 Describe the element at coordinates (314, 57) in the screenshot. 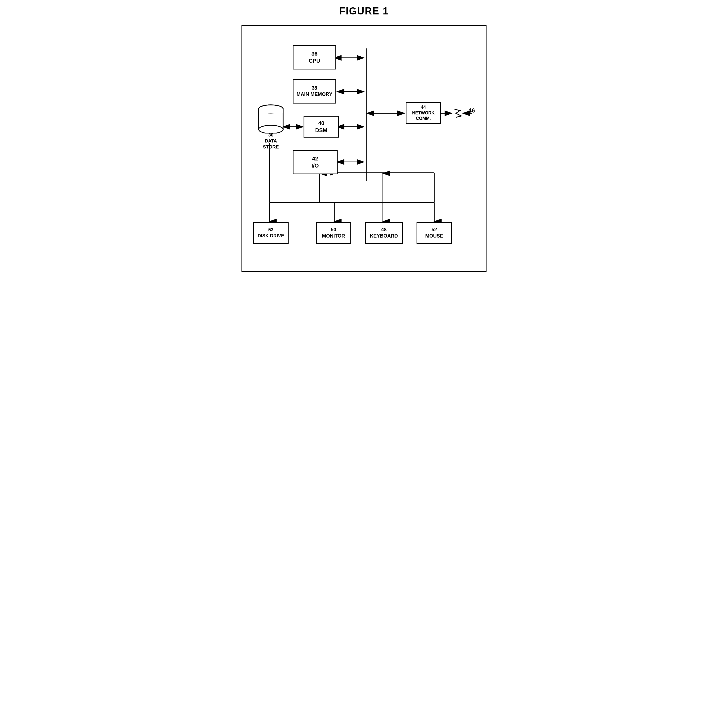

I see `cpu-box: 36 CPU` at that location.